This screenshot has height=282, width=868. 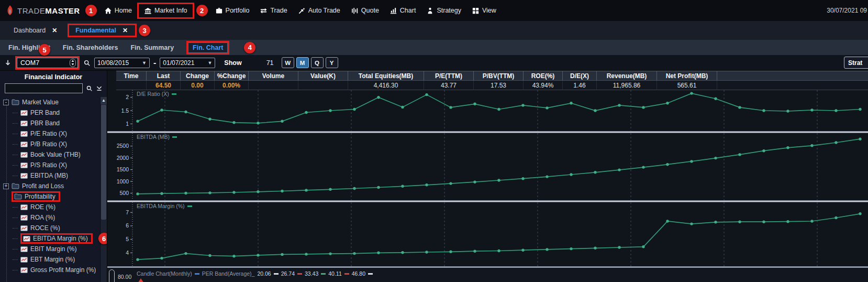 I want to click on nav-item-view: View, so click(x=484, y=10).